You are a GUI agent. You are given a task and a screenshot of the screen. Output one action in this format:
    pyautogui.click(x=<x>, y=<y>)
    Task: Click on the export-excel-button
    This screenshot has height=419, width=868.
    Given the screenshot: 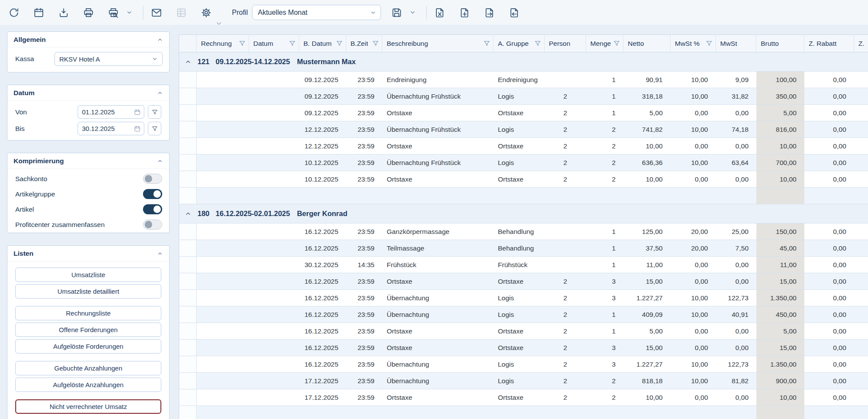 What is the action you would take?
    pyautogui.click(x=440, y=13)
    